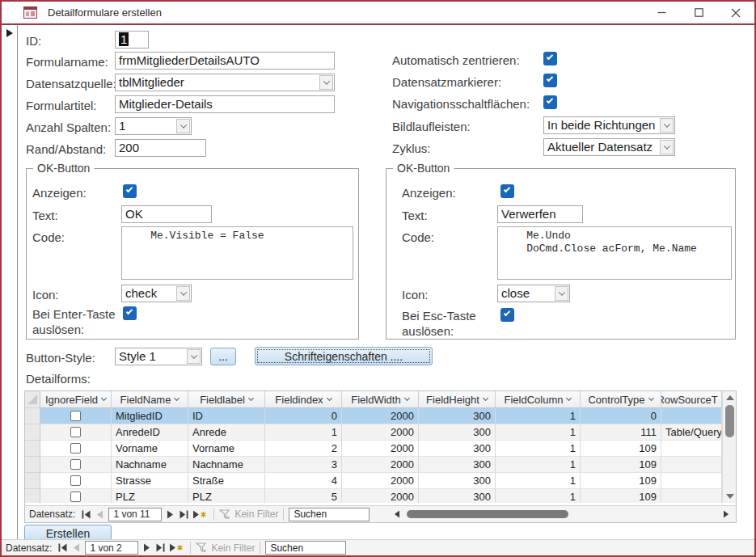 The width and height of the screenshot is (756, 557). Describe the element at coordinates (304, 481) in the screenshot. I see `table-cell: 4` at that location.